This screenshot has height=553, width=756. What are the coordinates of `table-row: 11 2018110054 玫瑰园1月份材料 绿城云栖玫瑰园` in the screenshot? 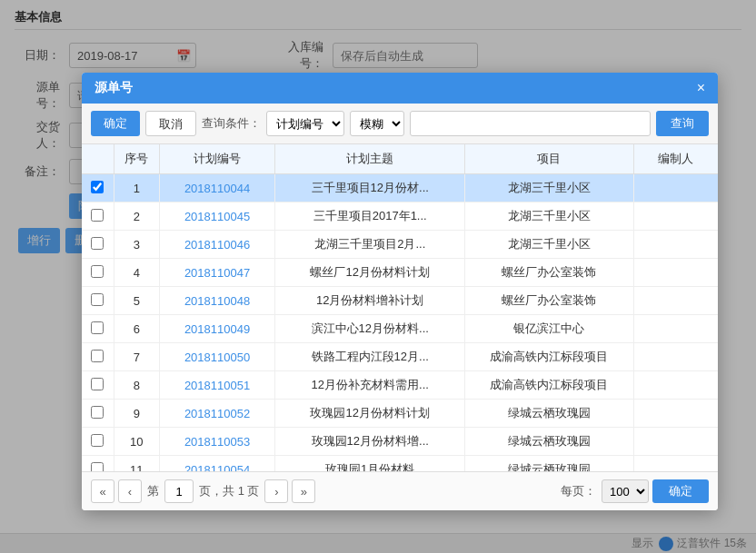 It's located at (400, 464).